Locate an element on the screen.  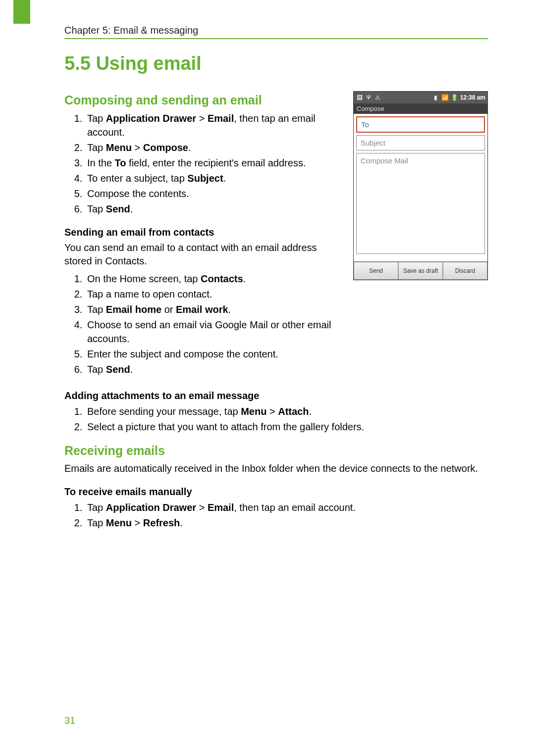
step: Compose the contents. is located at coordinates (215, 194).